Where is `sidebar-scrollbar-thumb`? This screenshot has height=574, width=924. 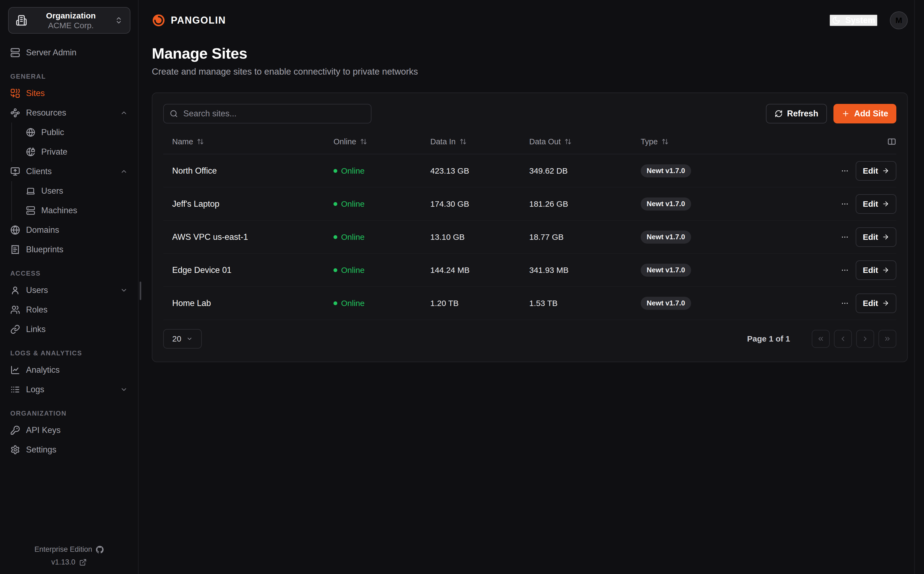 sidebar-scrollbar-thumb is located at coordinates (140, 291).